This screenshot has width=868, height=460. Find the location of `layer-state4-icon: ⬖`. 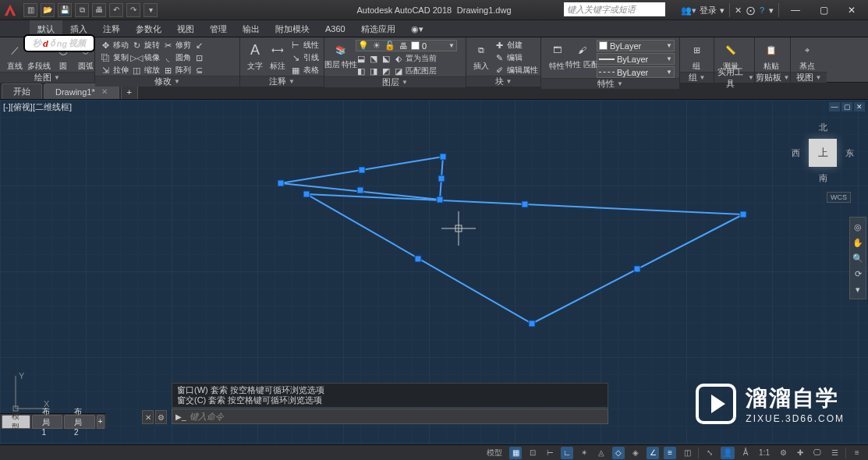

layer-state4-icon: ⬖ is located at coordinates (399, 58).